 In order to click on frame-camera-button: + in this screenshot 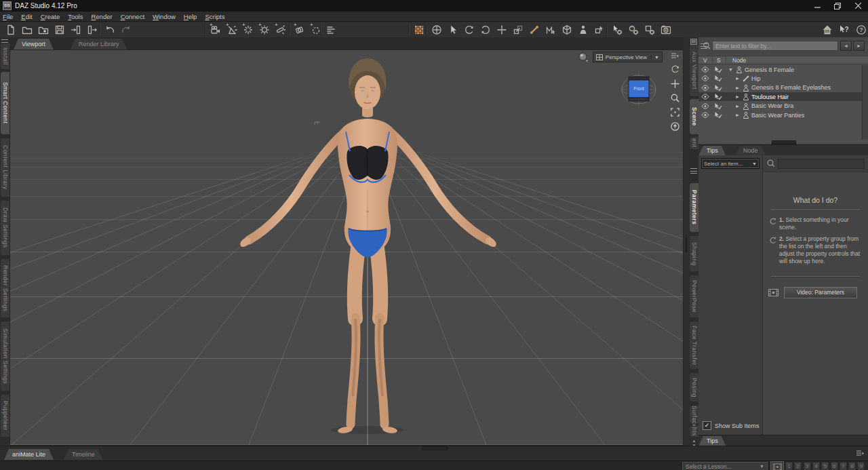, I will do `click(300, 30)`.